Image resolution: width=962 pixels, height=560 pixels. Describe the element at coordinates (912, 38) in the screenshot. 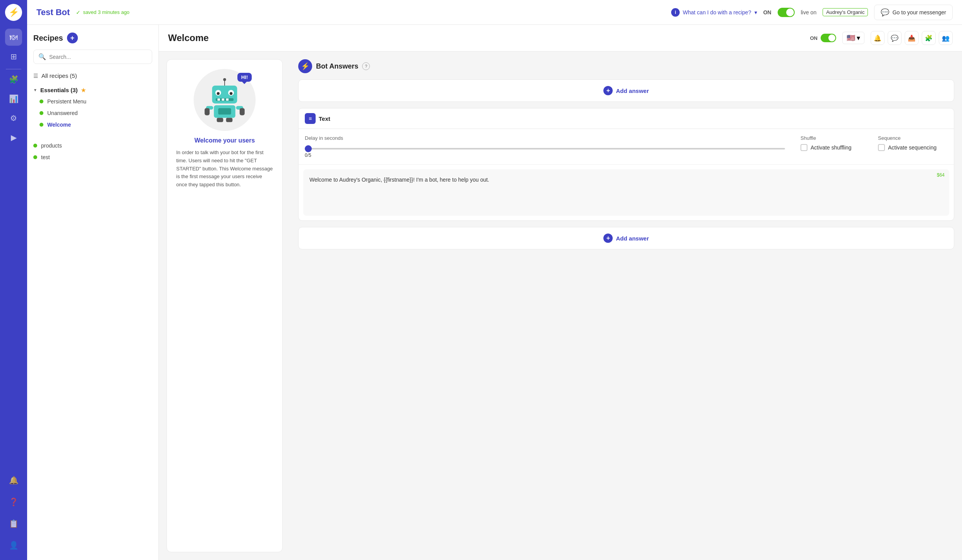

I see `header-action-icons: 🔔 💬 📥 🧩 👥` at that location.